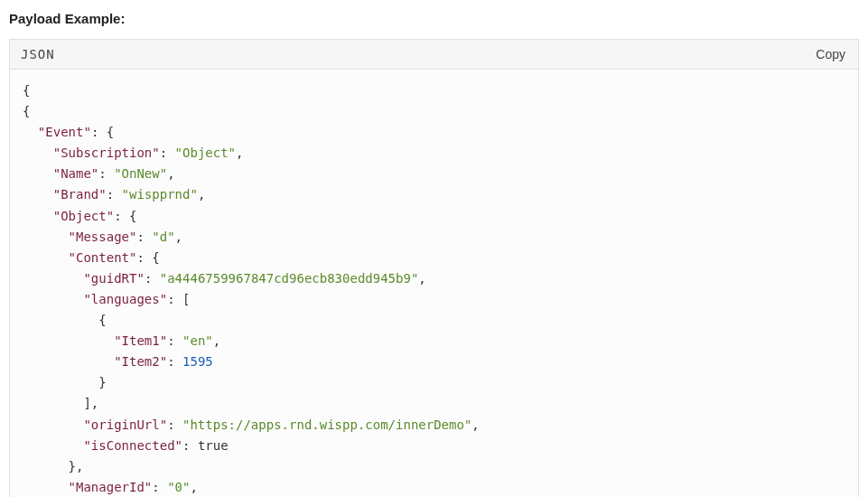  I want to click on json-key: "Name", so click(76, 173).